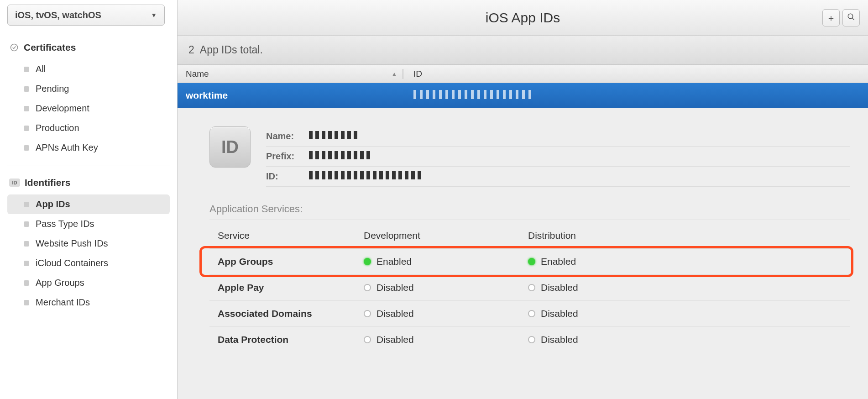 The image size is (868, 399). Describe the element at coordinates (851, 18) in the screenshot. I see `search-button` at that location.